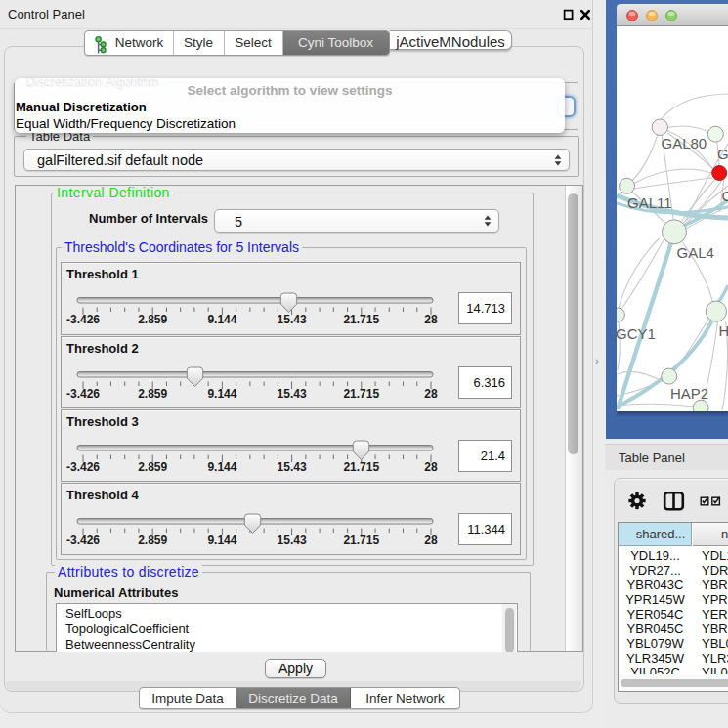 Image resolution: width=728 pixels, height=728 pixels. I want to click on svg-text: GAL4, so click(696, 252).